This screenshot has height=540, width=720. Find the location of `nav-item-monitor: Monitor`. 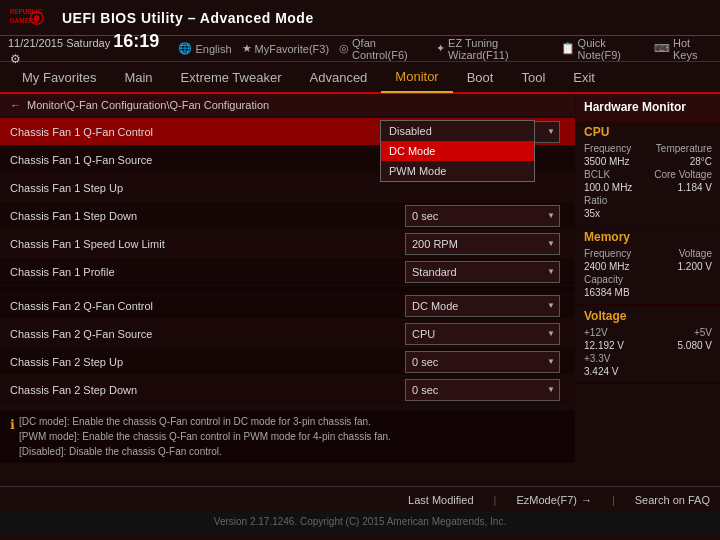

nav-item-monitor: Monitor is located at coordinates (416, 77).